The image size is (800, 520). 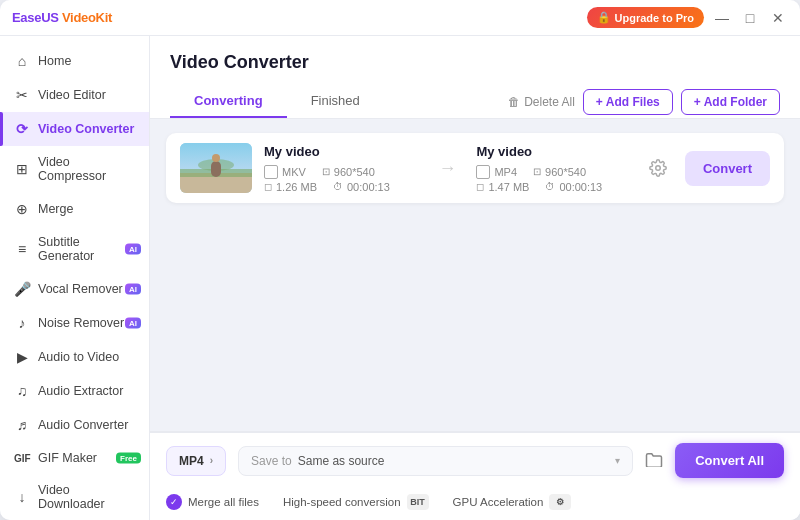 I want to click on add-files-button: + Add Files, so click(x=628, y=102).